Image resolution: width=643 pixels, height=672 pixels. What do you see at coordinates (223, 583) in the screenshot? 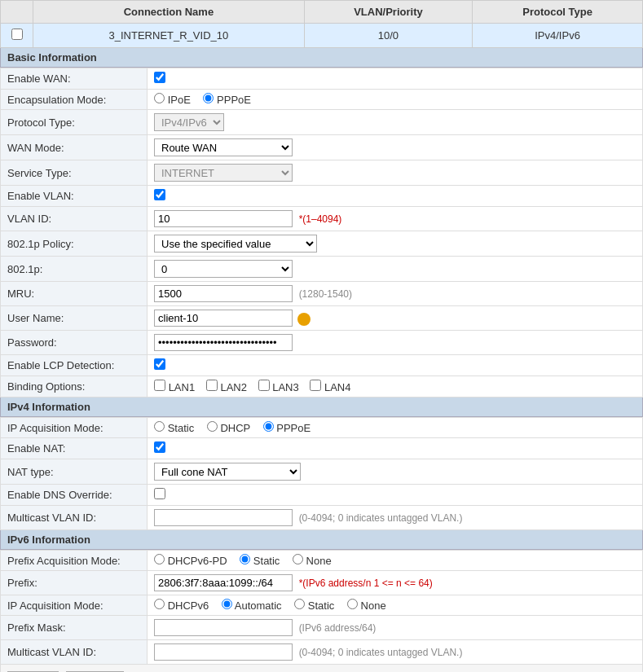
I see `prefix-input` at bounding box center [223, 583].